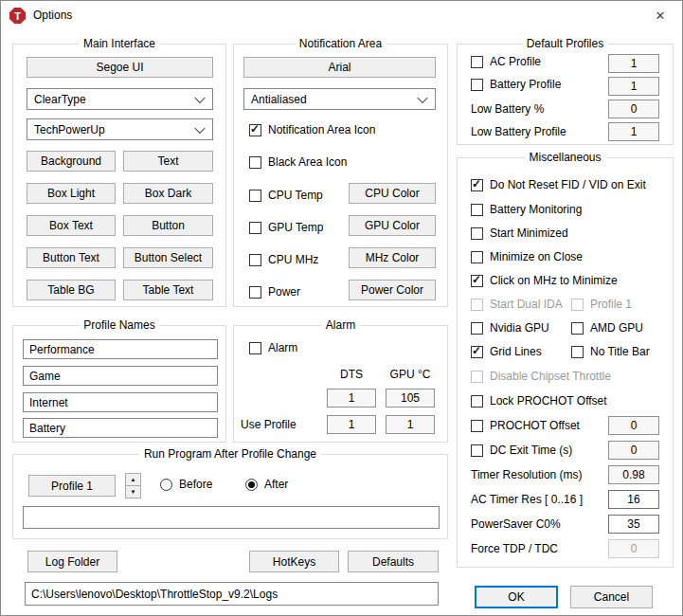 The image size is (683, 616). I want to click on alarm-dts-field: 1, so click(351, 398).